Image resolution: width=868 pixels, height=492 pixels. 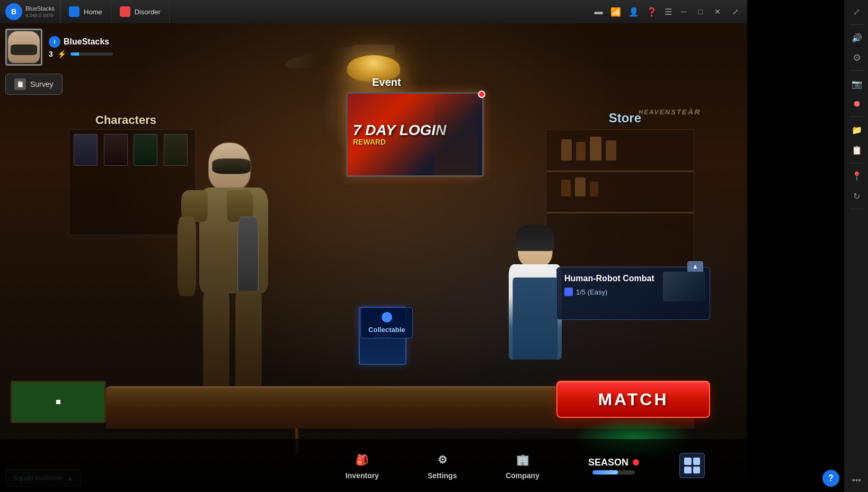 What do you see at coordinates (55, 42) in the screenshot?
I see `player-badge-icon: I` at bounding box center [55, 42].